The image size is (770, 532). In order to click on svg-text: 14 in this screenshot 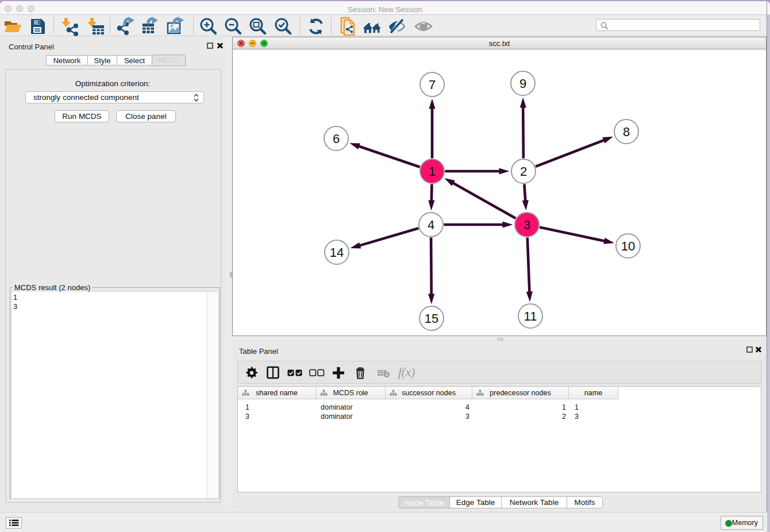, I will do `click(337, 253)`.